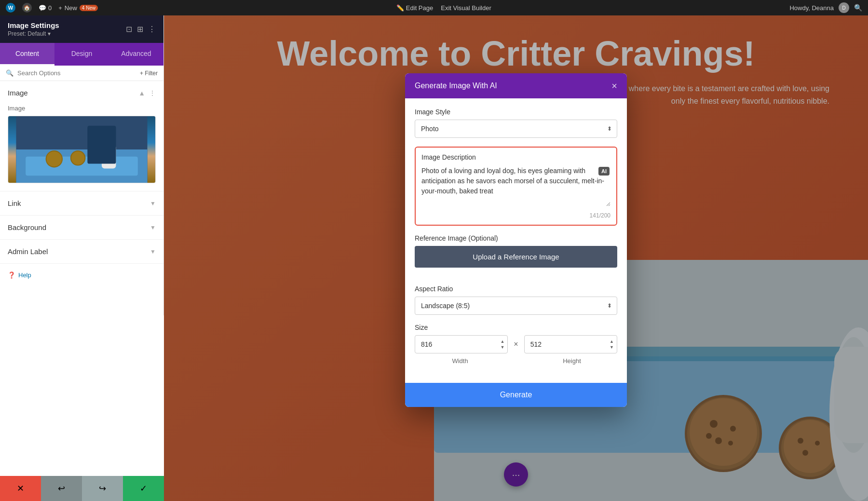  What do you see at coordinates (18, 93) in the screenshot?
I see `section-image-title: Image` at bounding box center [18, 93].